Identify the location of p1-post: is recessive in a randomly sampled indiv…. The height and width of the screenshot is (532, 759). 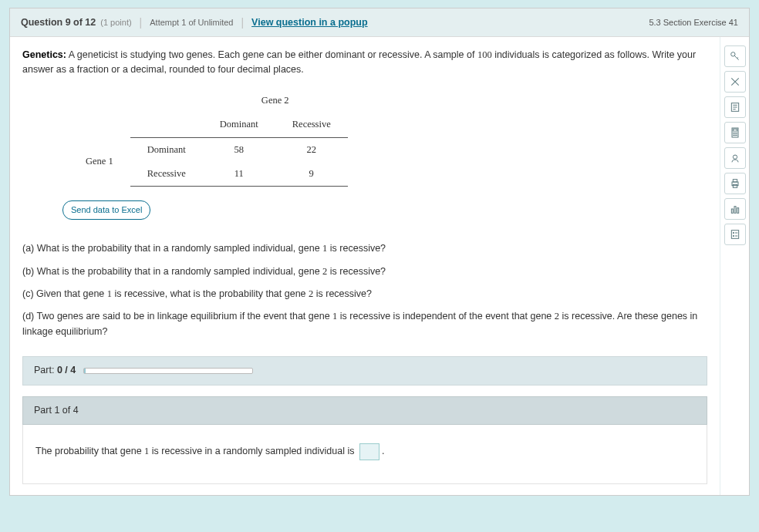
(253, 451).